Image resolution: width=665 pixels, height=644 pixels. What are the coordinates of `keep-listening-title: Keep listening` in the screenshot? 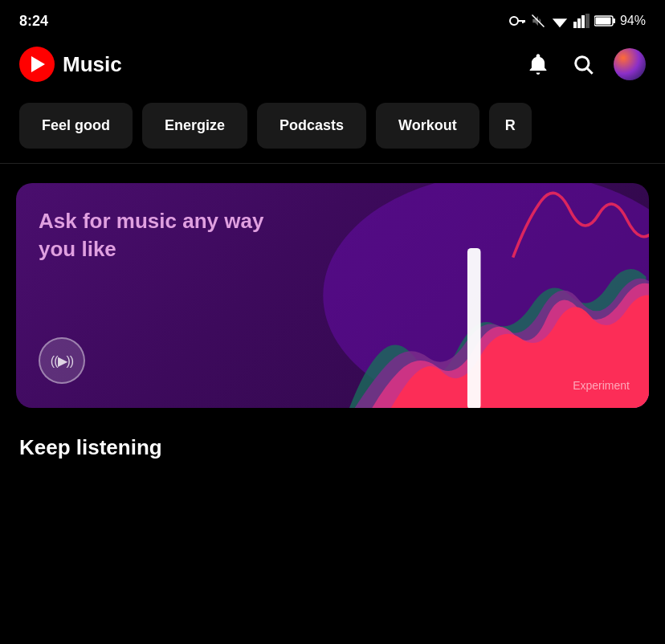 It's located at (332, 450).